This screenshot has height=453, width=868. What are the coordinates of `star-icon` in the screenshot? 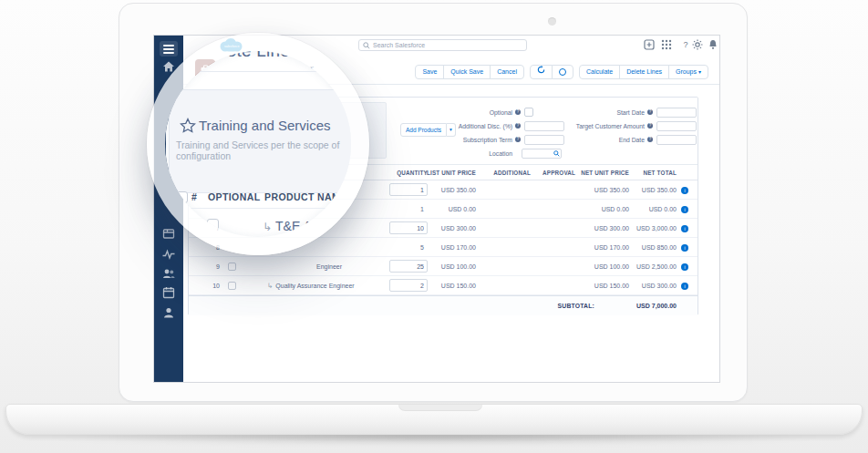 It's located at (188, 126).